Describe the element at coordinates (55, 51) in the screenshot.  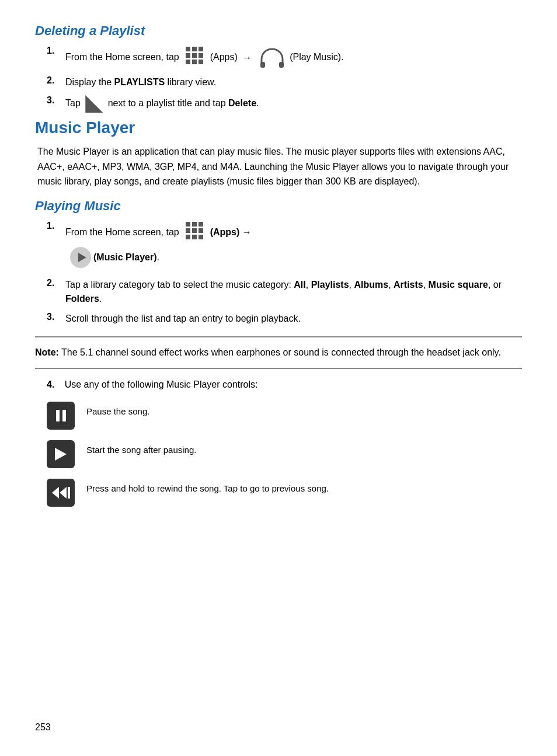
I see `step-num-1: 1.` at that location.